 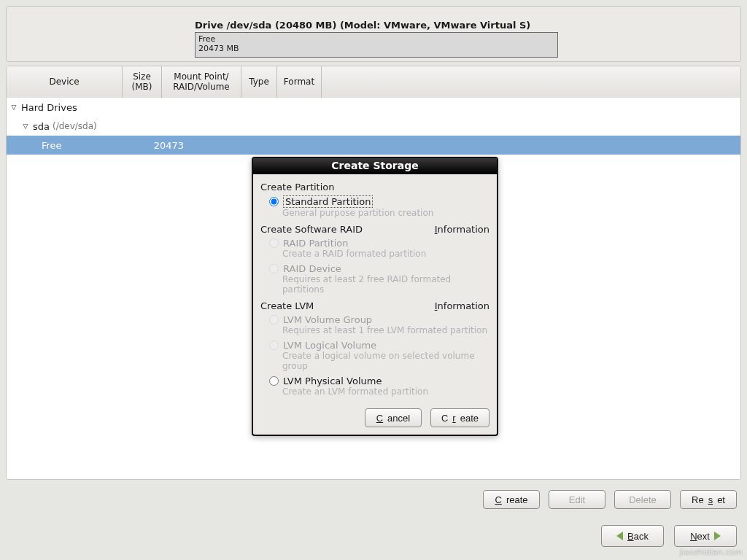 I want to click on raid-info-link: Information, so click(x=462, y=229).